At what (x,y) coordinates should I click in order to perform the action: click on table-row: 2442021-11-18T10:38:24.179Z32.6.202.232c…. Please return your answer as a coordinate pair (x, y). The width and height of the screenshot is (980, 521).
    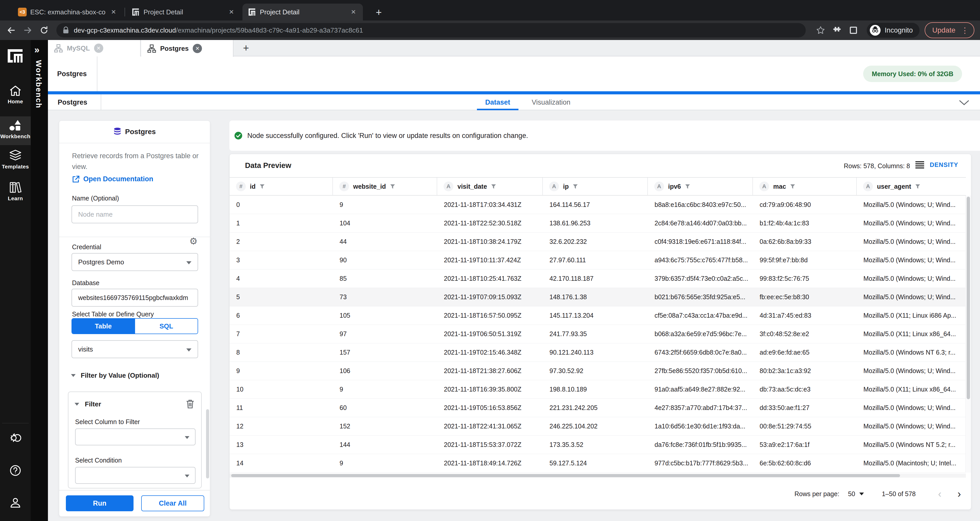
    Looking at the image, I should click on (598, 242).